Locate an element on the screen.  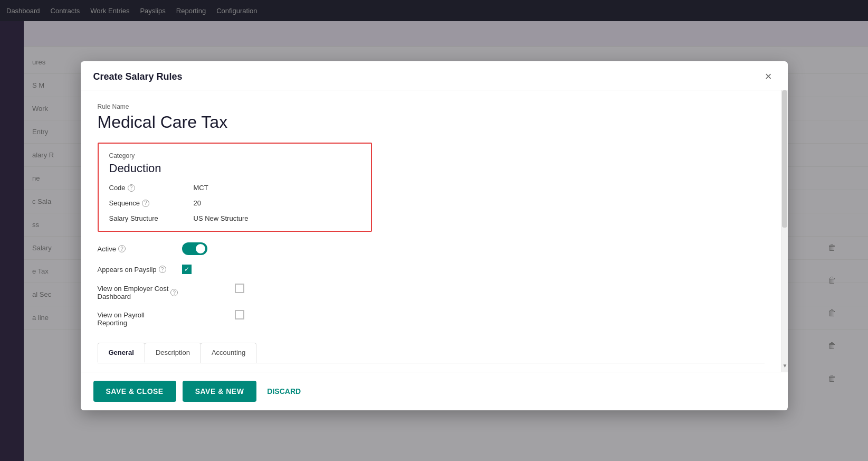
salary-structure-field-row: Salary Structure US New Structure is located at coordinates (235, 219).